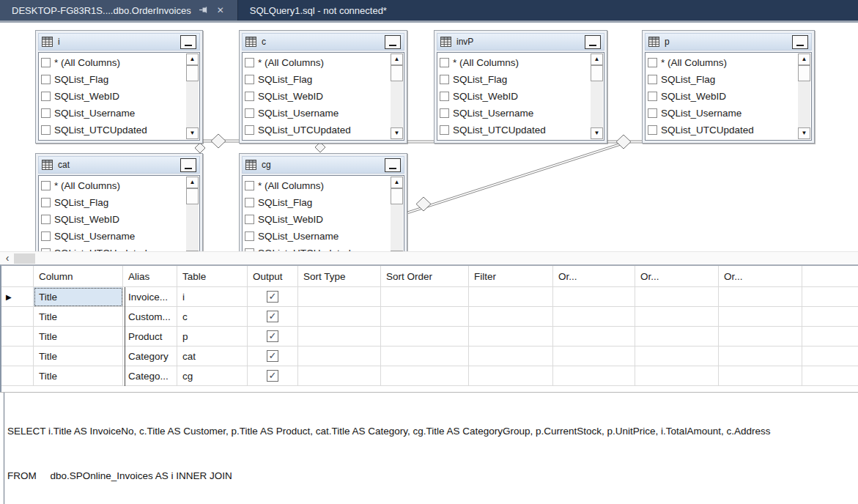 The height and width of the screenshot is (504, 858). Describe the element at coordinates (150, 356) in the screenshot. I see `cell-alias: Category` at that location.